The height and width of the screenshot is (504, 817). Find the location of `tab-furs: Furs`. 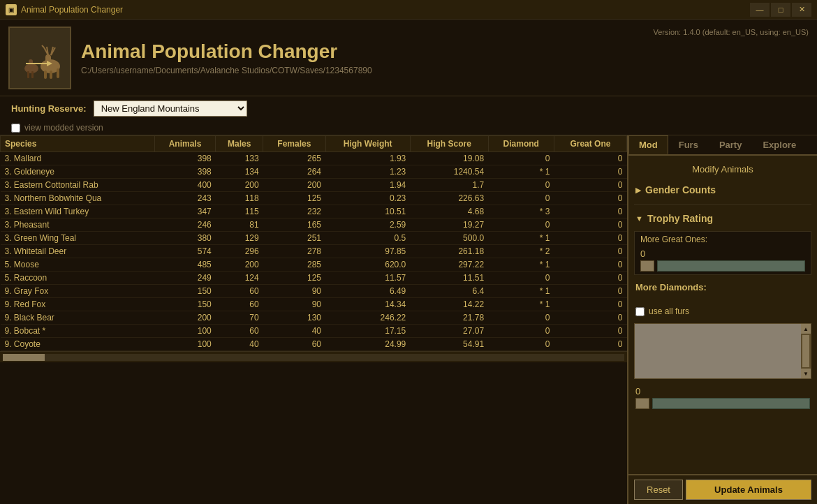

tab-furs: Furs is located at coordinates (689, 145).